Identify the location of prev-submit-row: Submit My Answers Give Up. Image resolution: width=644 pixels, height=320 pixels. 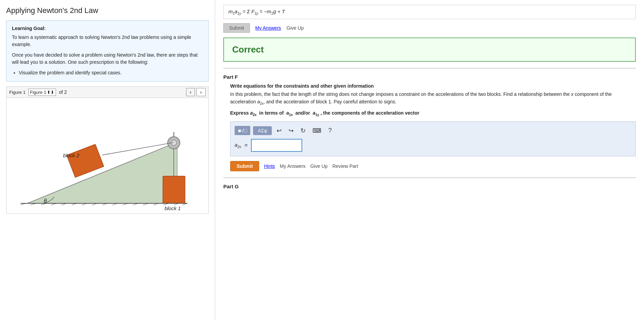
(430, 28).